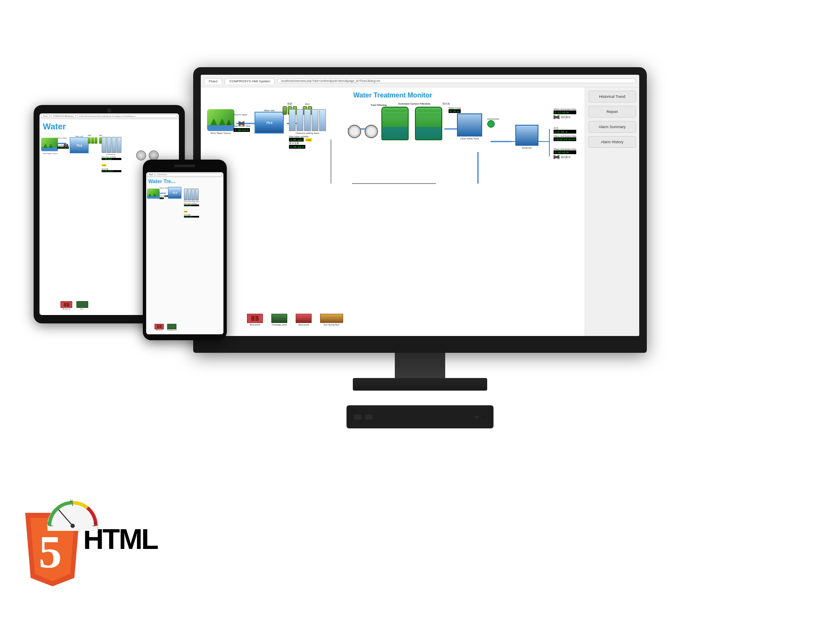 This screenshot has height=630, width=840. I want to click on phone-speaker, so click(185, 166).